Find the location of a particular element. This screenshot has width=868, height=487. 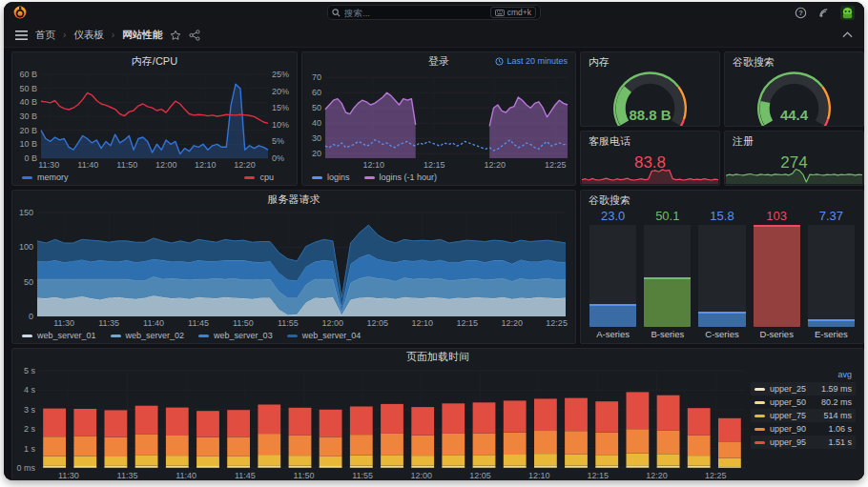

search-input is located at coordinates (416, 13).